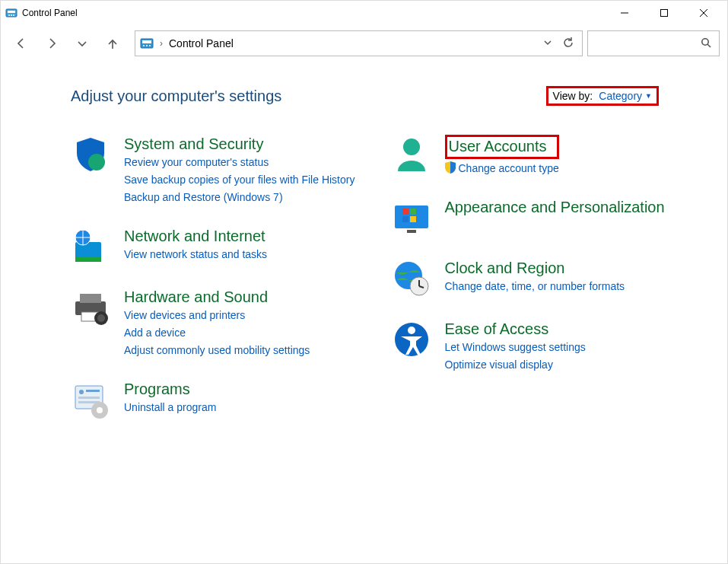 The width and height of the screenshot is (728, 564). I want to click on view-by-label: View by:, so click(574, 96).